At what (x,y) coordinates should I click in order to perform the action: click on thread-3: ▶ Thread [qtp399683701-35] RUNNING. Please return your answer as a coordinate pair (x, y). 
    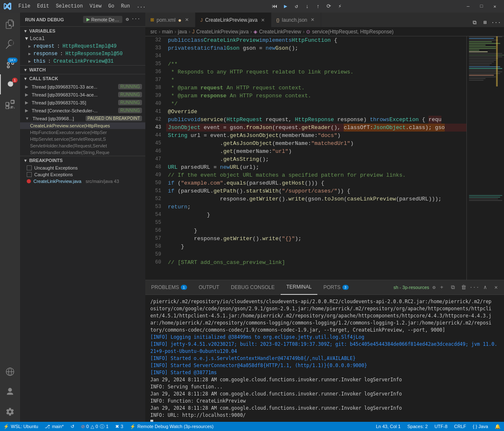
    Looking at the image, I should click on (83, 103).